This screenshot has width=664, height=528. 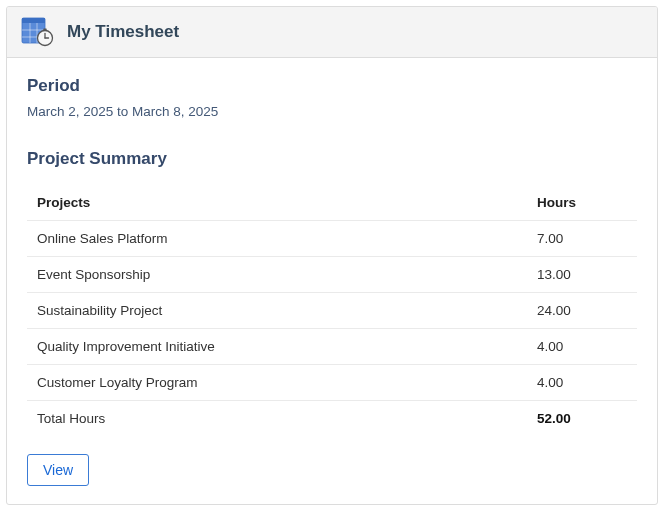 I want to click on table-row: Online Sales Platform7.00, so click(x=332, y=239).